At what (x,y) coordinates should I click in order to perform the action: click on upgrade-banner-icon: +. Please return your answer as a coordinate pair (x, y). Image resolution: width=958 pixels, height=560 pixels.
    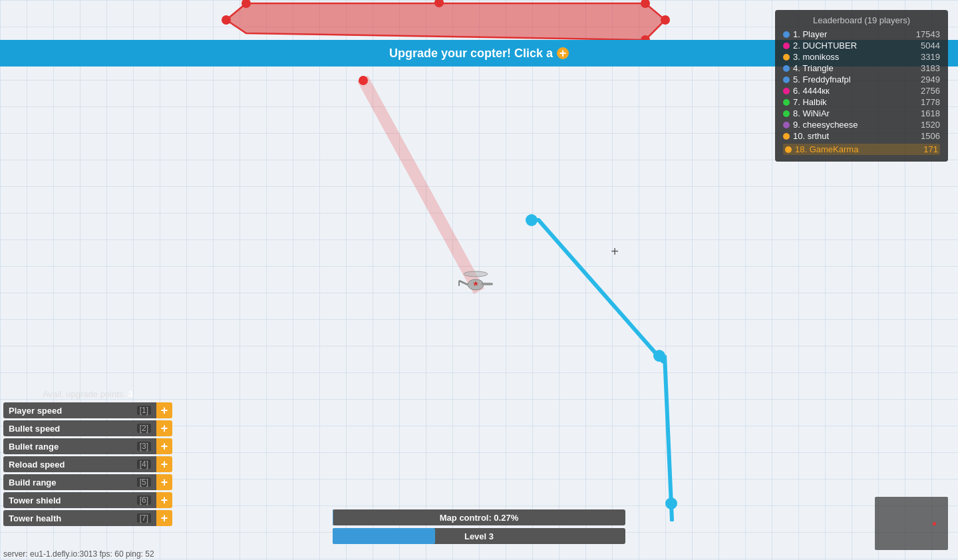
    Looking at the image, I should click on (563, 53).